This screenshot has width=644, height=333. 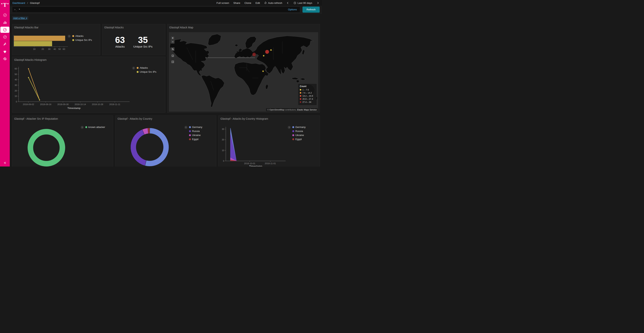 I want to click on telekom-logo: T, so click(x=5, y=5).